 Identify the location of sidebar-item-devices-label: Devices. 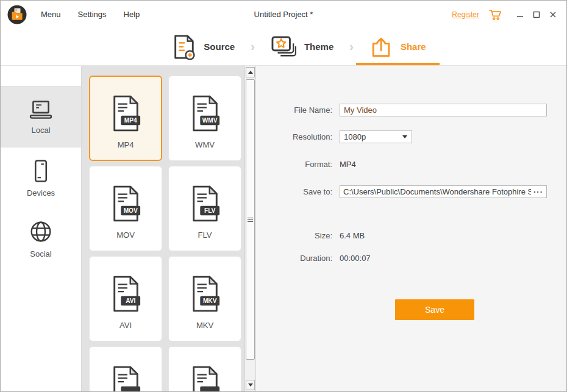
(41, 193).